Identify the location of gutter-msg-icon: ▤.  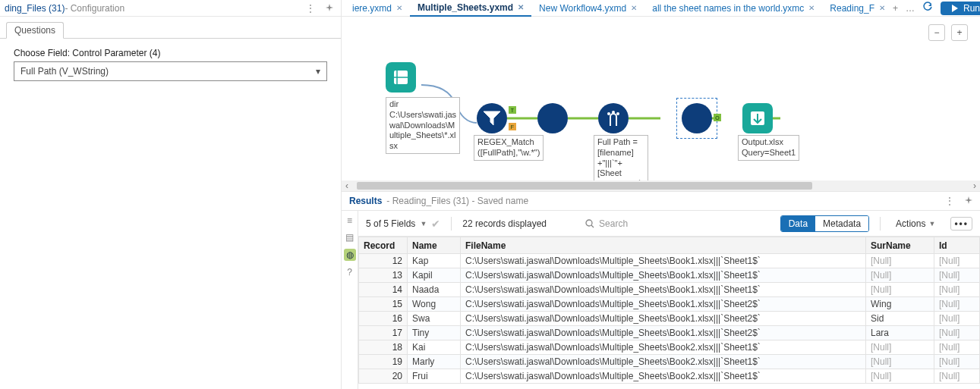
(349, 237).